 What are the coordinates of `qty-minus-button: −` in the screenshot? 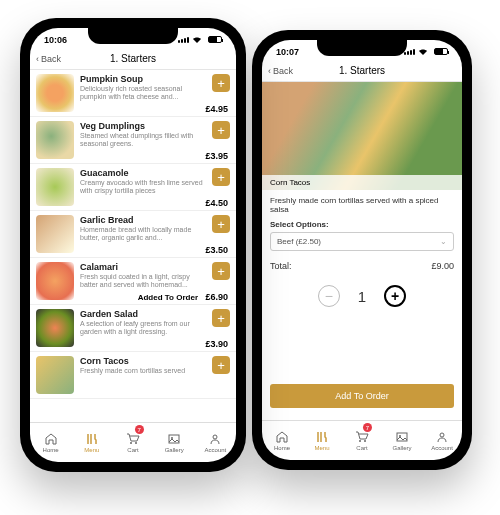 It's located at (329, 296).